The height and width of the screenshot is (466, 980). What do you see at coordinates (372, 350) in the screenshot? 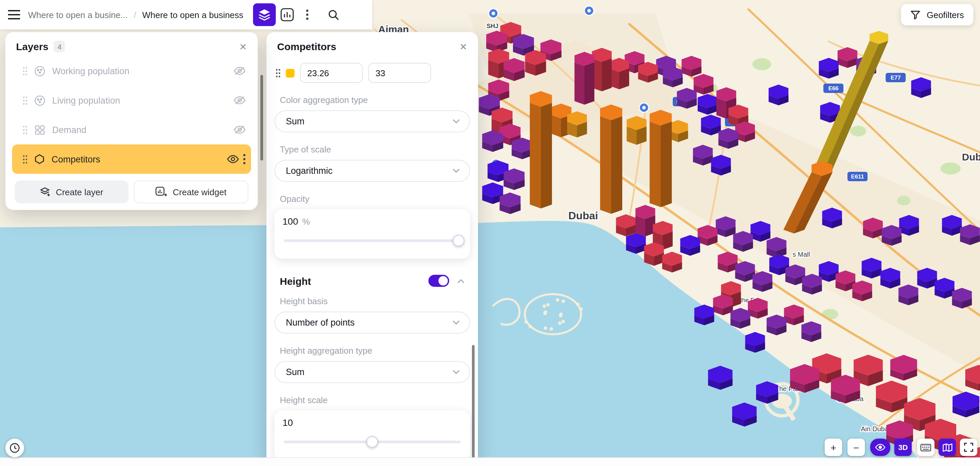
I see `height-aggregation-label: Height aggregation type` at bounding box center [372, 350].